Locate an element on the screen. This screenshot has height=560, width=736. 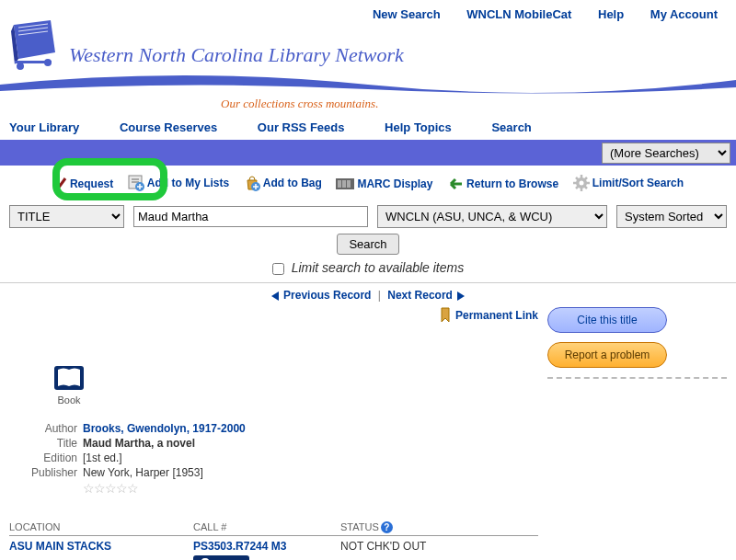
item-type-label: Book is located at coordinates (69, 400).